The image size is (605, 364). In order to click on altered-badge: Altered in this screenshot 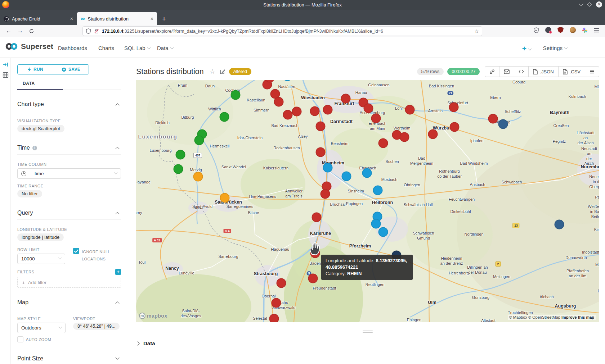, I will do `click(240, 72)`.